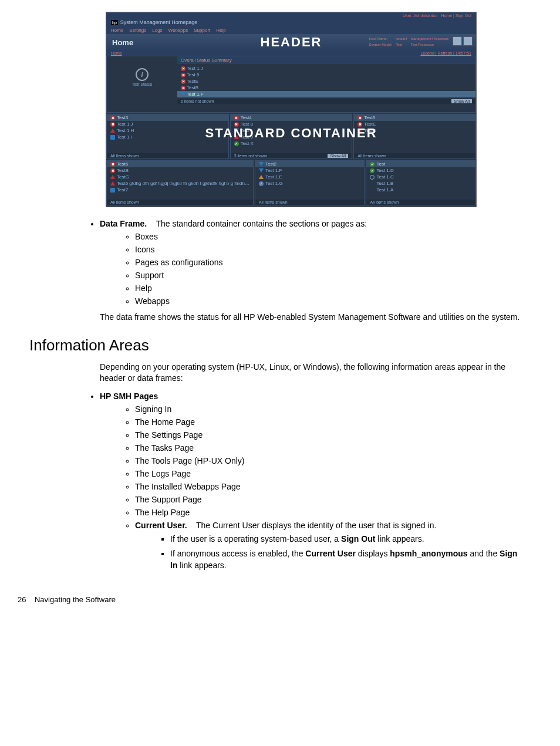 This screenshot has width=560, height=746. Describe the element at coordinates (330, 499) in the screenshot. I see `list-item: The Support Page` at that location.